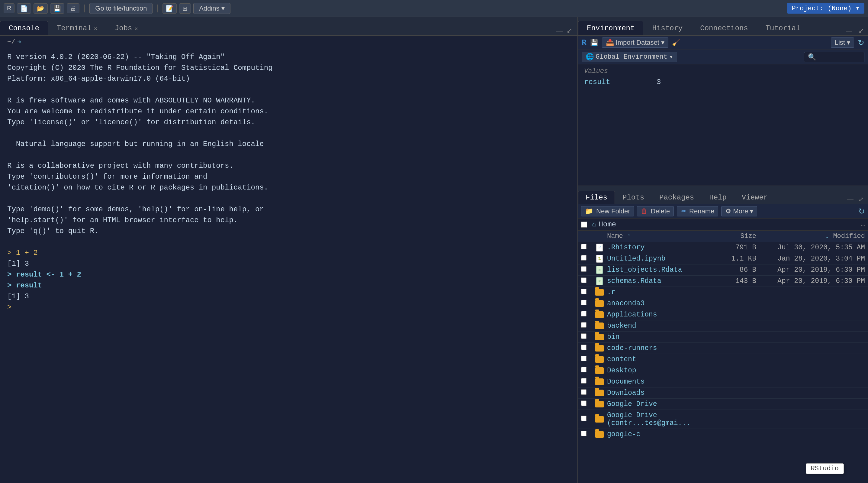 The width and height of the screenshot is (868, 483). What do you see at coordinates (850, 200) in the screenshot?
I see `files-minimize-btn: —` at bounding box center [850, 200].